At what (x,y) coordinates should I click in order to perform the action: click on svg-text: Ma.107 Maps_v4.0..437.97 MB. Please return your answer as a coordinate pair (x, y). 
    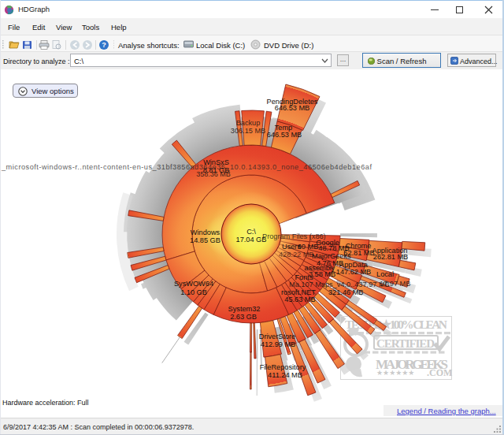
    Looking at the image, I should click on (339, 284).